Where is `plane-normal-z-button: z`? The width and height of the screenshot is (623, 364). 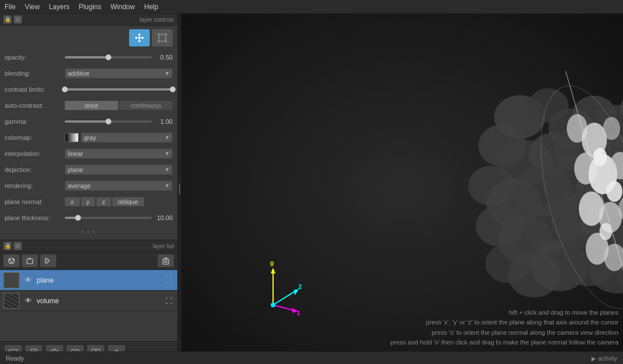
plane-normal-z-button: z is located at coordinates (104, 202).